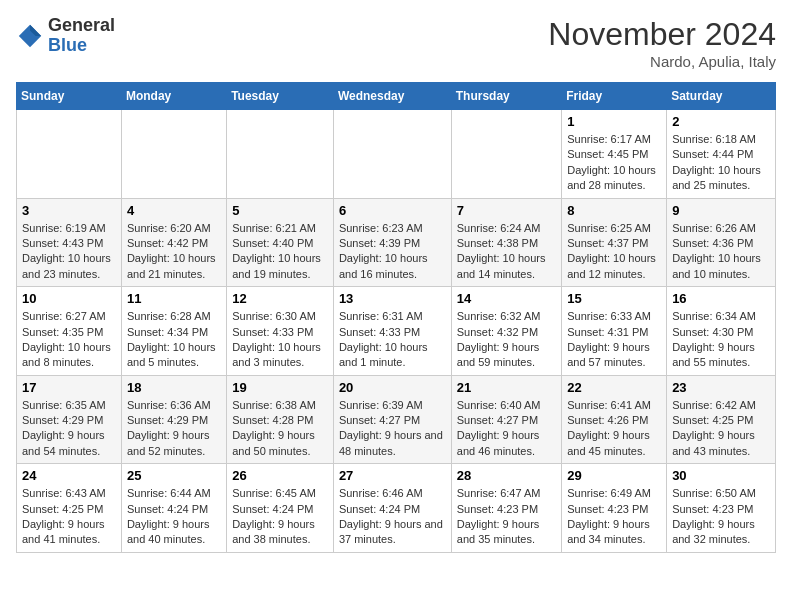 This screenshot has height=612, width=792. What do you see at coordinates (396, 332) in the screenshot?
I see `calendar-week-row: 10Sunrise: 6:27 AM Sunset: 4:35 PM Dayli…` at bounding box center [396, 332].